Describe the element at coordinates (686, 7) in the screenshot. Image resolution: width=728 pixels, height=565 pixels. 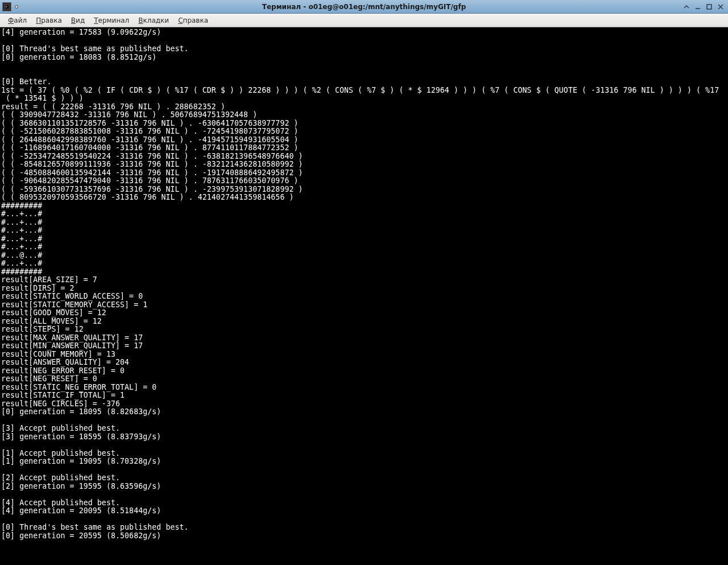
I see `rollup-button` at that location.